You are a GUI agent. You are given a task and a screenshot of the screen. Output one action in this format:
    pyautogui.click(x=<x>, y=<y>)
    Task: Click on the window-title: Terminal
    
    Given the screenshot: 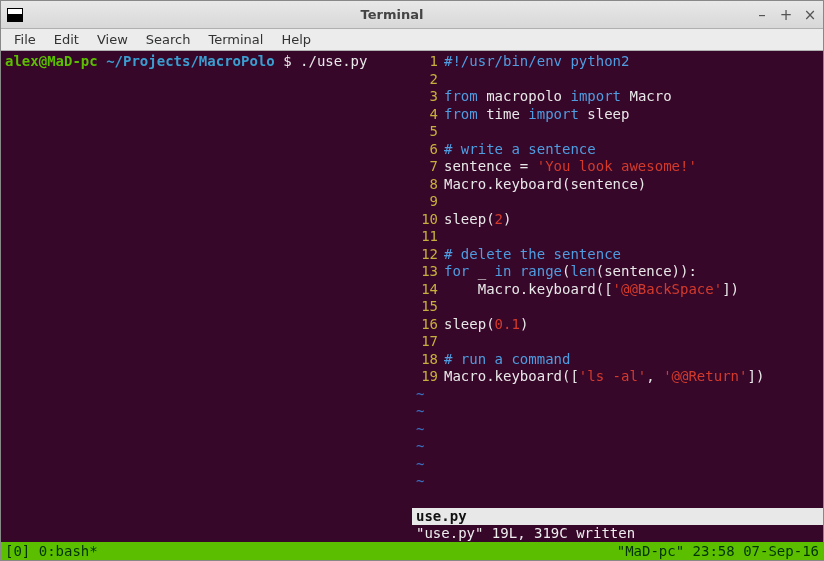 What is the action you would take?
    pyautogui.click(x=392, y=14)
    